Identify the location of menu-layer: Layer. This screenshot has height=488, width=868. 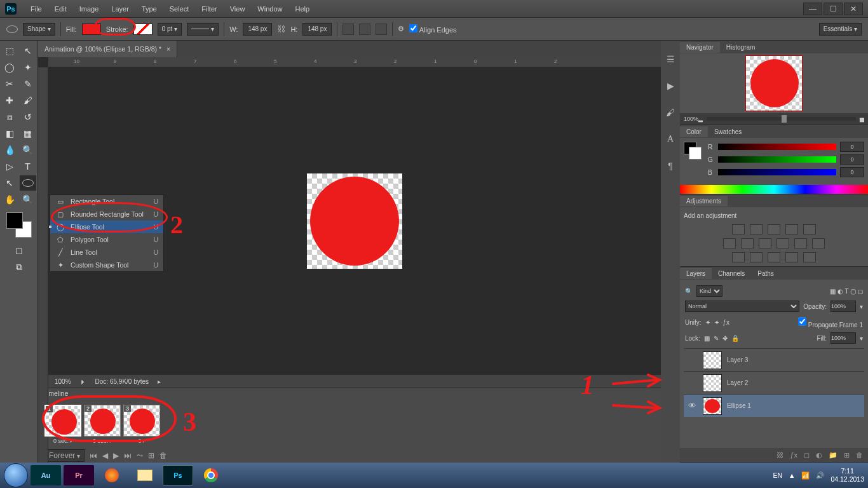
(120, 9).